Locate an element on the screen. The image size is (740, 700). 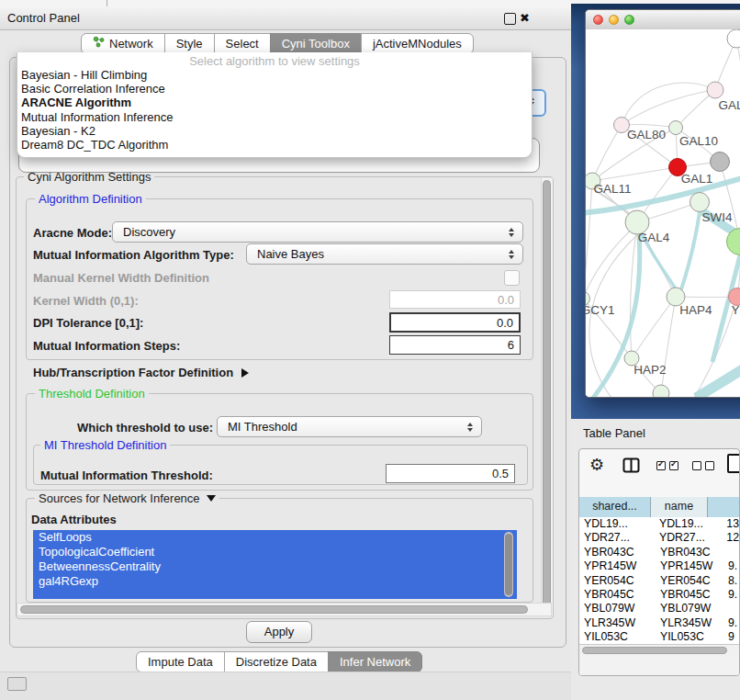
mi-steps-field: 6 is located at coordinates (455, 345).